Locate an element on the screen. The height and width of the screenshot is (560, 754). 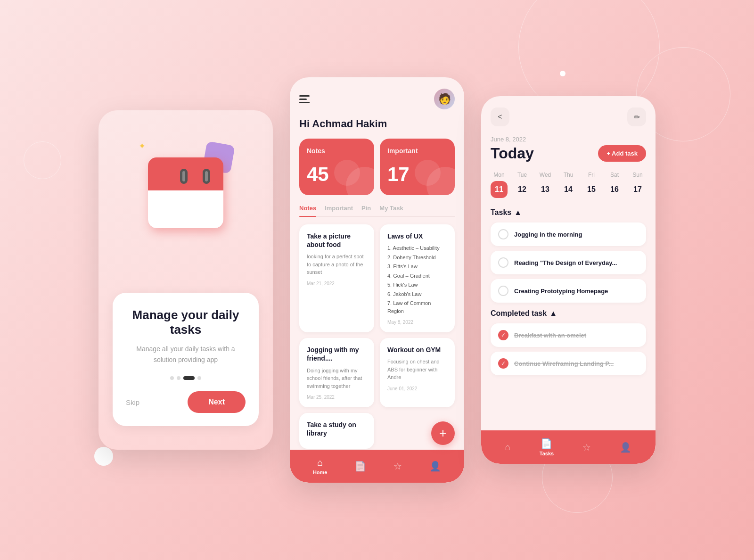
completed-checkbox-1: ✓ is located at coordinates (503, 335).